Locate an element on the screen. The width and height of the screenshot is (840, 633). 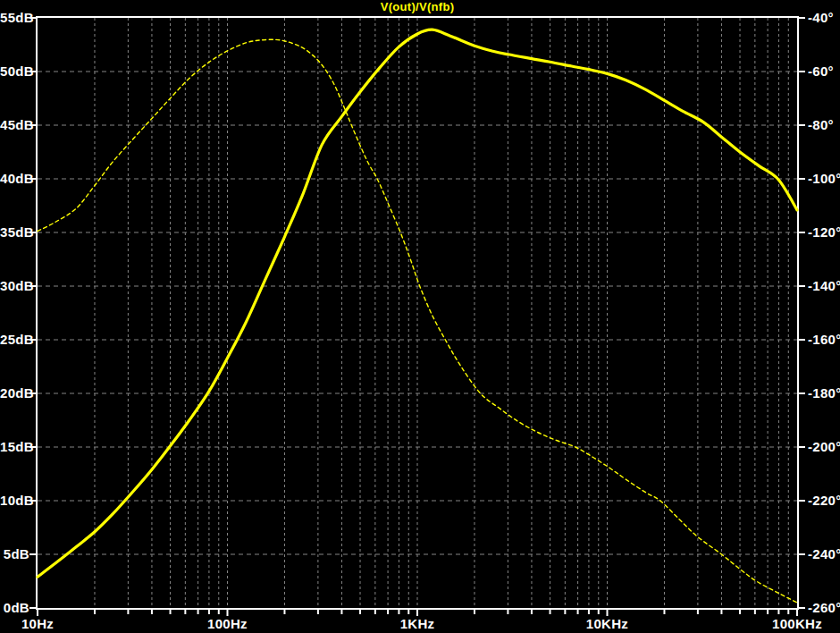
plot-title: V(out)/V(nfb) is located at coordinates (417, 7).